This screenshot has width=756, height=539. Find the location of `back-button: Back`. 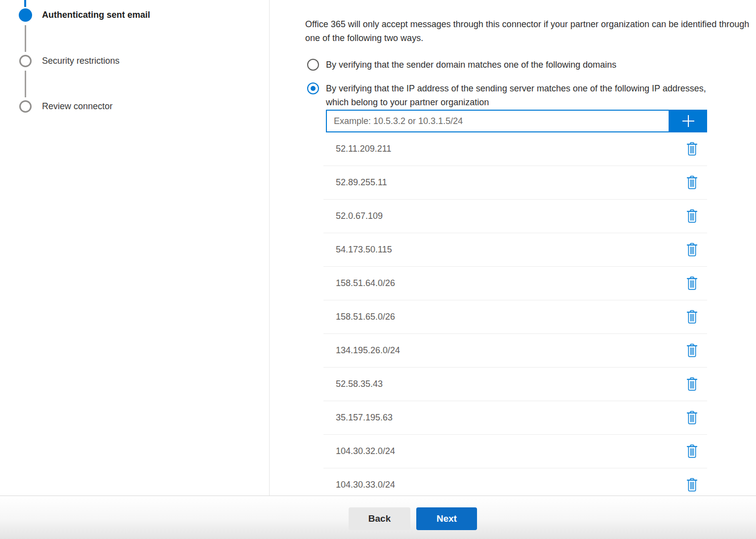

back-button: Back is located at coordinates (379, 519).